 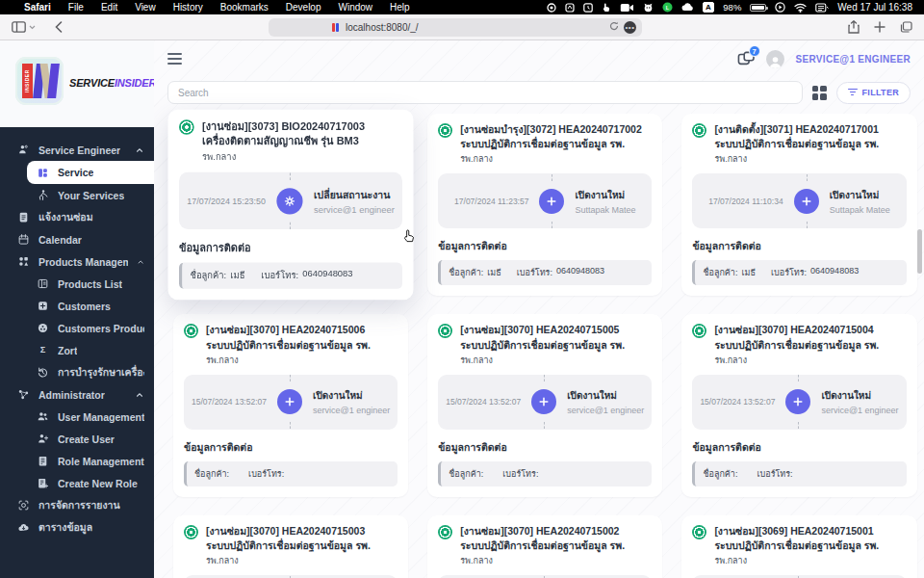 I want to click on screen-record-icon, so click(x=552, y=8).